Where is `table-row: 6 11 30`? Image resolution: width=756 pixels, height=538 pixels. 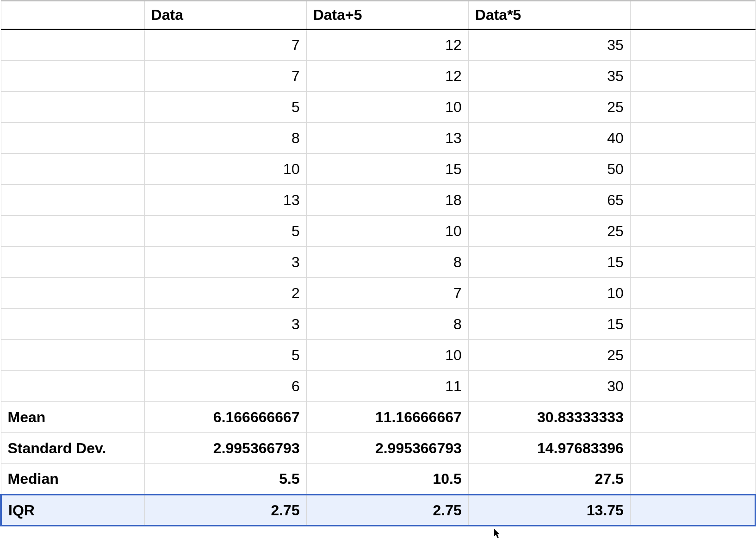
table-row: 6 11 30 is located at coordinates (378, 386).